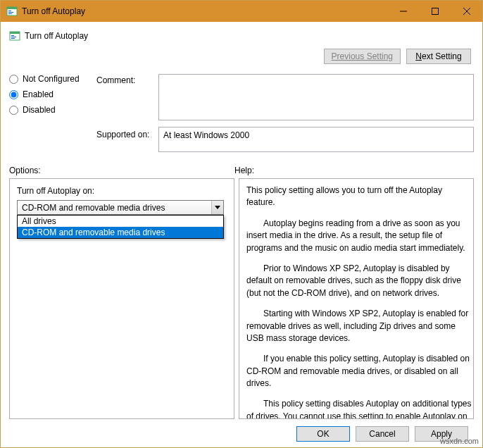 The width and height of the screenshot is (483, 448). What do you see at coordinates (242, 170) in the screenshot?
I see `panel-labels: Options: Help:` at bounding box center [242, 170].